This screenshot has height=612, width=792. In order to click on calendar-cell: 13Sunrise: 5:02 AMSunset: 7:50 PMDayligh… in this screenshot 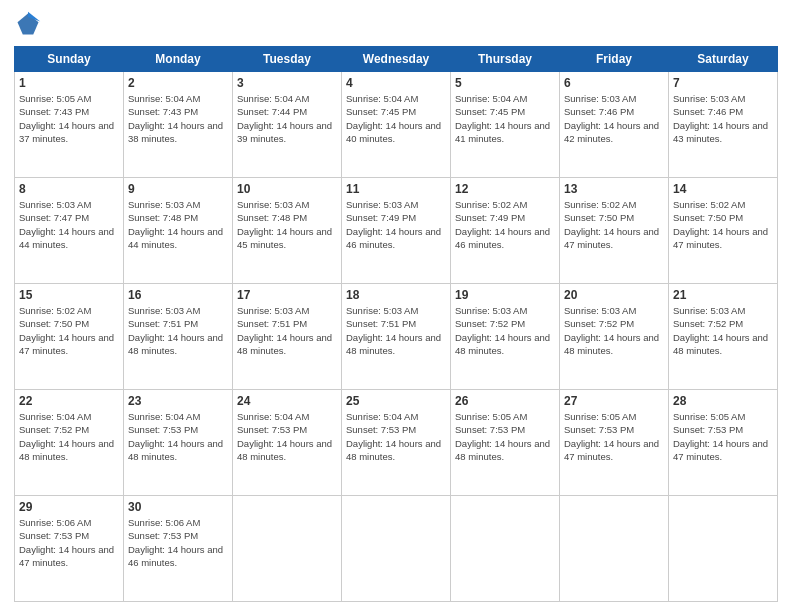, I will do `click(614, 231)`.